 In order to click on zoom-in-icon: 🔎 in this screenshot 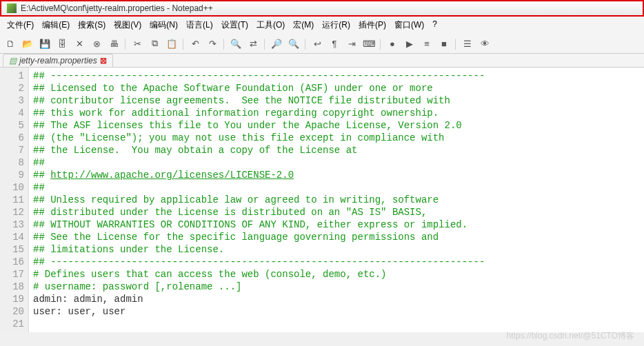, I will do `click(276, 43)`.